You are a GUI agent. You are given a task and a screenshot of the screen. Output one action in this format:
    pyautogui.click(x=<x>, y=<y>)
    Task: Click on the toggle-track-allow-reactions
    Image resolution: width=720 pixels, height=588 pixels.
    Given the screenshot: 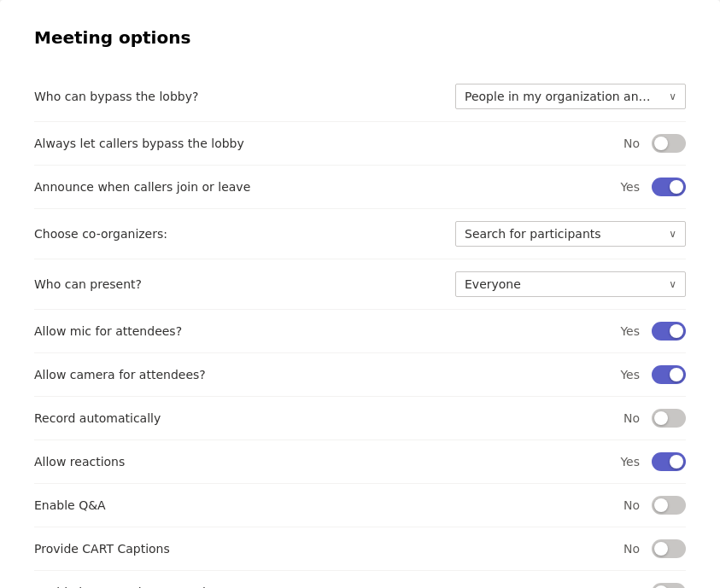 What is the action you would take?
    pyautogui.click(x=669, y=462)
    